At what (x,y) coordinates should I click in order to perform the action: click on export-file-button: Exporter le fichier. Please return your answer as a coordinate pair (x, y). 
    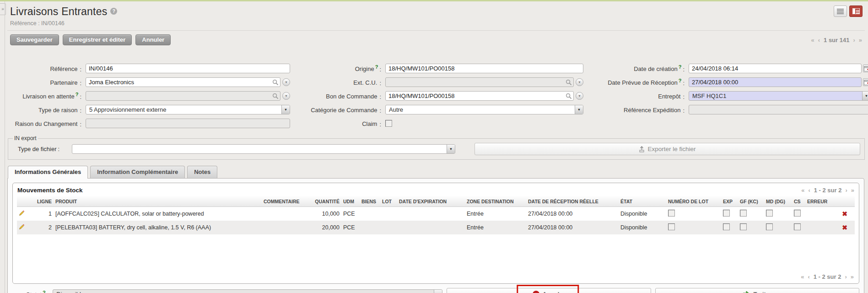
    Looking at the image, I should click on (667, 149).